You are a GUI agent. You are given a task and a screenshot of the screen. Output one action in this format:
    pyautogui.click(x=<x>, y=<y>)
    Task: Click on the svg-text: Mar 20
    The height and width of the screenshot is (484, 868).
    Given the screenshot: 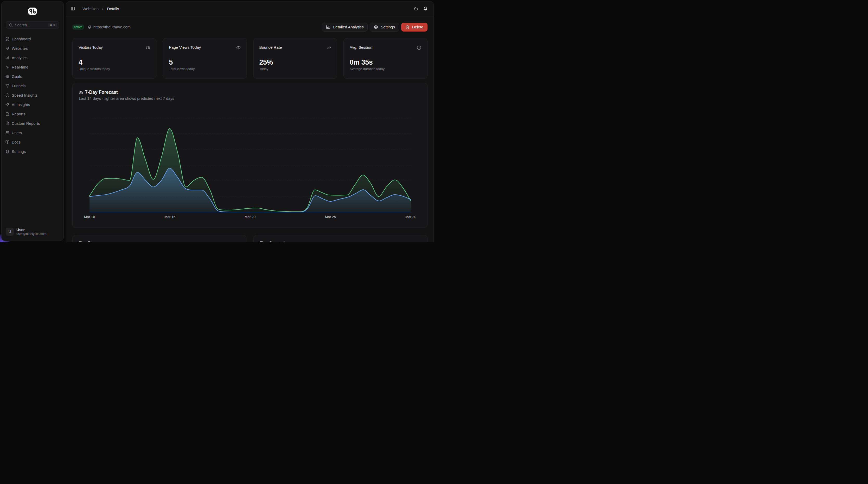 What is the action you would take?
    pyautogui.click(x=250, y=217)
    